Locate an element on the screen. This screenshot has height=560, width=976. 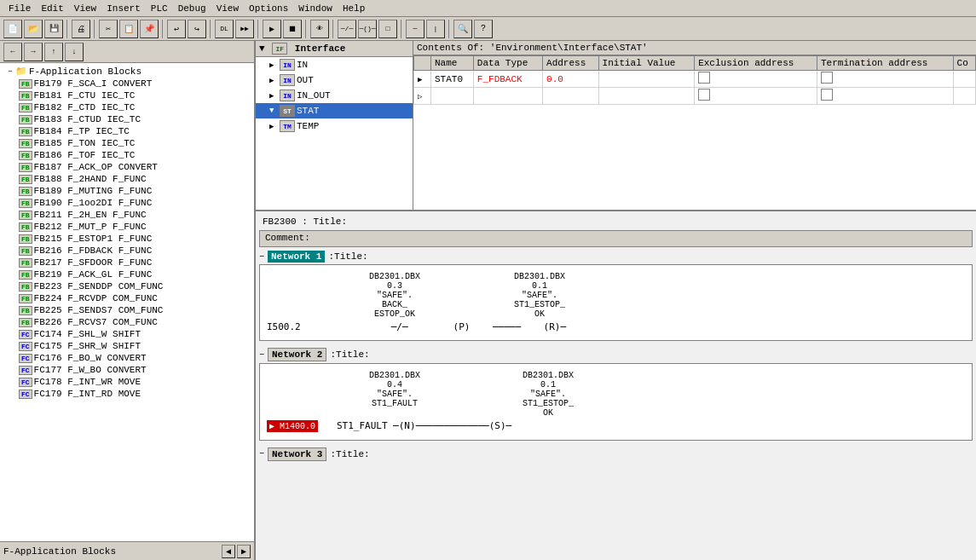
iface-expand-stat: ▼ is located at coordinates (274, 111).